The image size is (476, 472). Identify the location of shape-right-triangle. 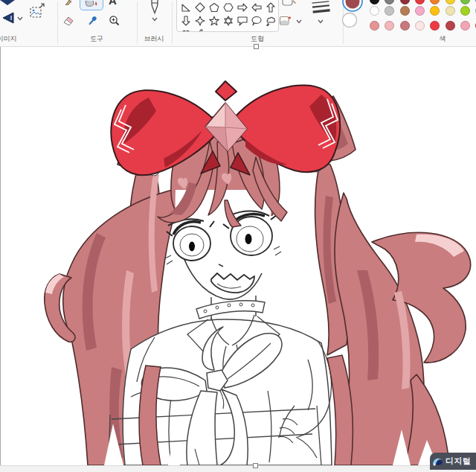
(186, 7).